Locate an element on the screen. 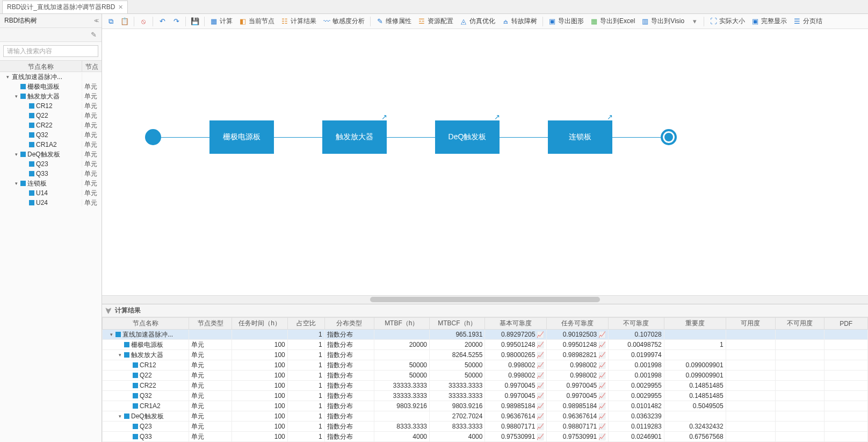 The height and width of the screenshot is (442, 868). export-image-button: ▣导出图形 is located at coordinates (566, 22).